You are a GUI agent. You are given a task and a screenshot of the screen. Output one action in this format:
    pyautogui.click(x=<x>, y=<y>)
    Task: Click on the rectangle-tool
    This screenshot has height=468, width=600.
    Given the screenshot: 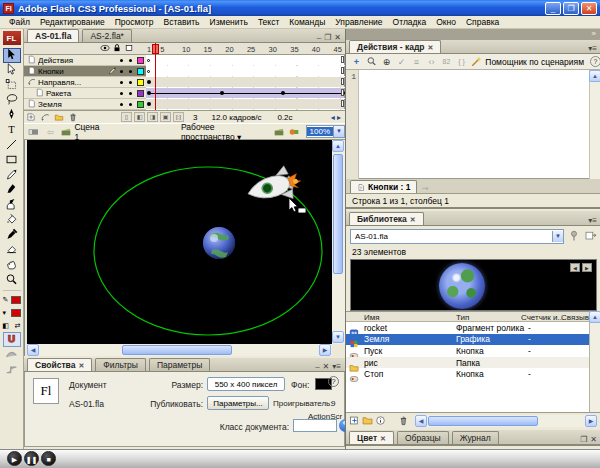 What is the action you would take?
    pyautogui.click(x=12, y=160)
    